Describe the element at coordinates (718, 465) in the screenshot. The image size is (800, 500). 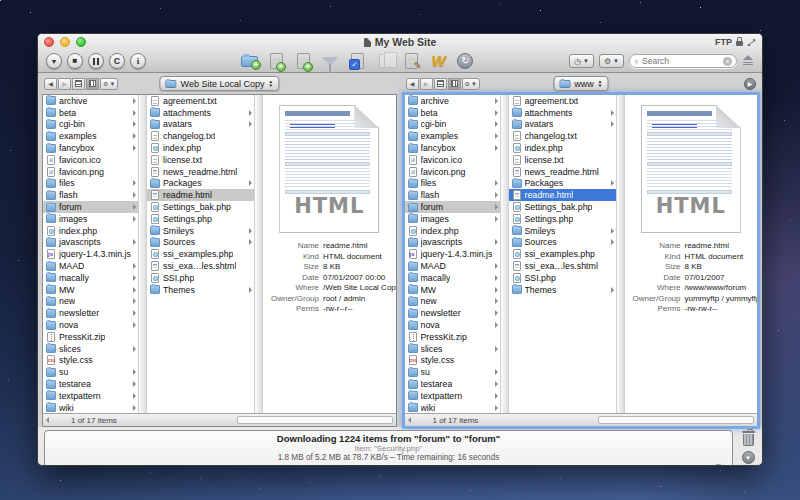
I see `cancel-transfer-button: ×` at that location.